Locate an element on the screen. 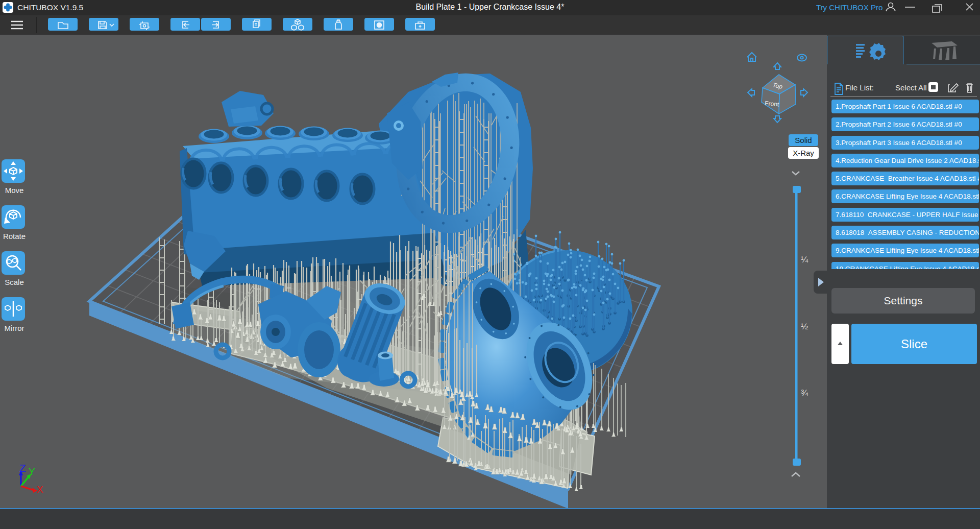 The width and height of the screenshot is (980, 529). svg-text: Z is located at coordinates (22, 468).